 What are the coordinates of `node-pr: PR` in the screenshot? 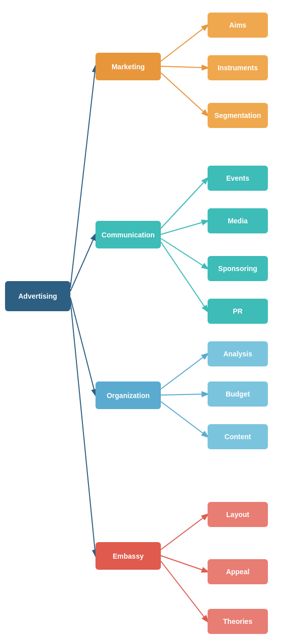 It's located at (238, 311).